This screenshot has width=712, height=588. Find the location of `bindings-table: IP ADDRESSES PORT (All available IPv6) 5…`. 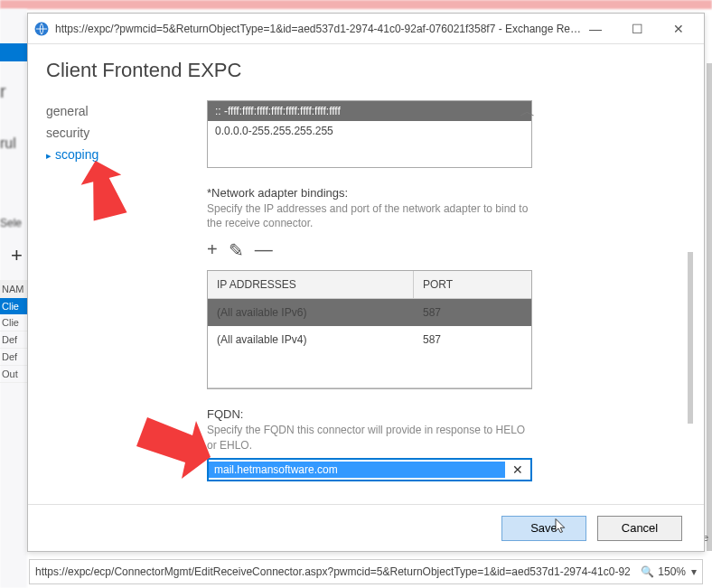

bindings-table: IP ADDRESSES PORT (All available IPv6) 5… is located at coordinates (370, 330).